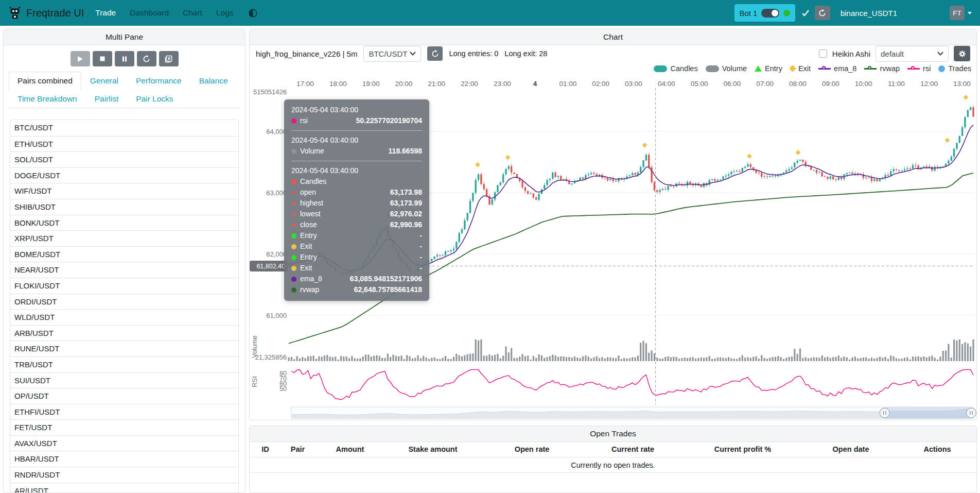  Describe the element at coordinates (125, 59) in the screenshot. I see `bot-control-buttons` at that location.